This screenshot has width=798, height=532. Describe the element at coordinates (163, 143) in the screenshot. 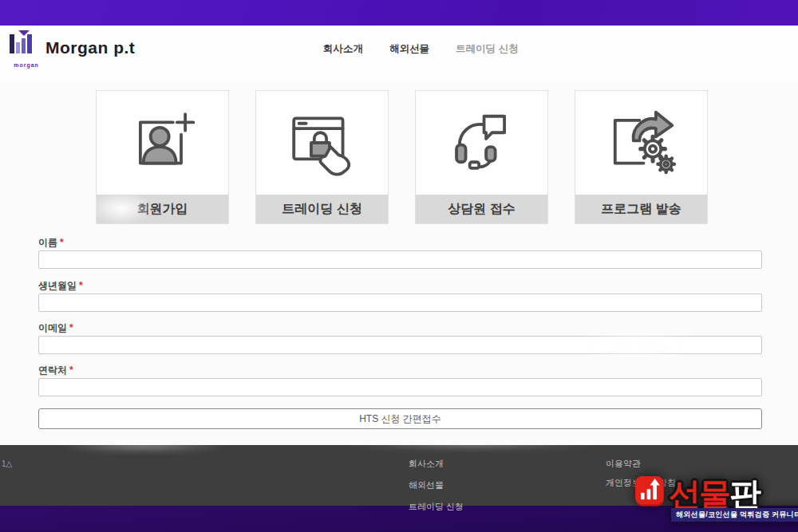

I see `user-add-icon` at that location.